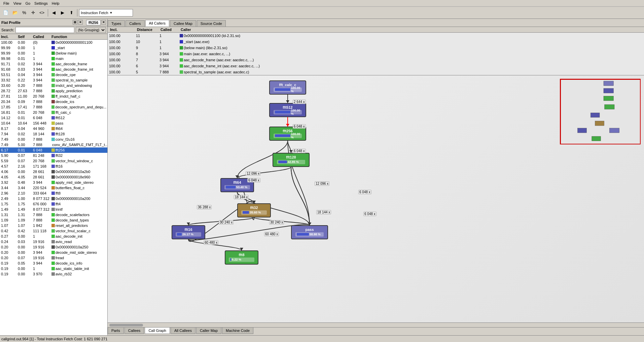 Image resolution: width=644 pixels, height=342 pixels. What do you see at coordinates (17, 3) in the screenshot?
I see `menu-view: View` at bounding box center [17, 3].